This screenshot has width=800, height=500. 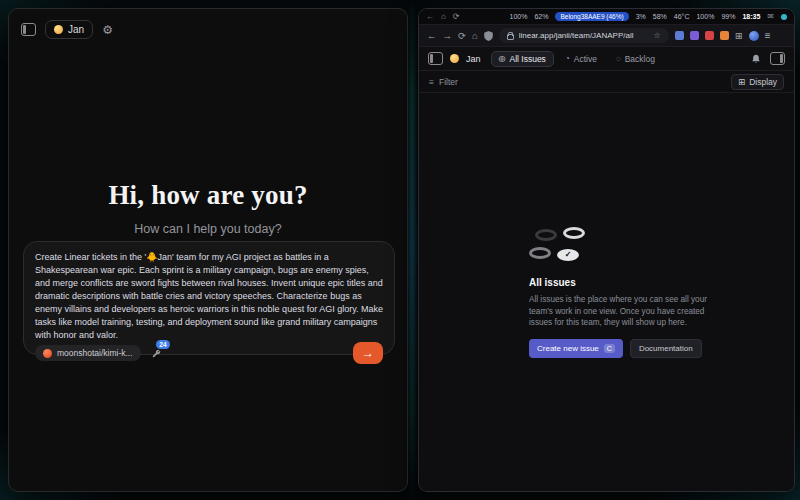 I want to click on linear-view-tabs: ◎ All Issues ◔ Active ◌ Backlog, so click(x=577, y=59).